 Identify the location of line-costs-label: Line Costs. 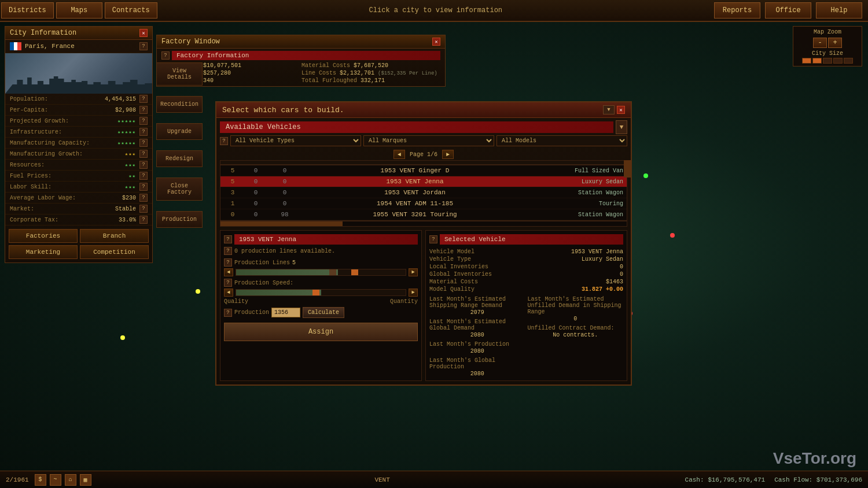
(319, 73).